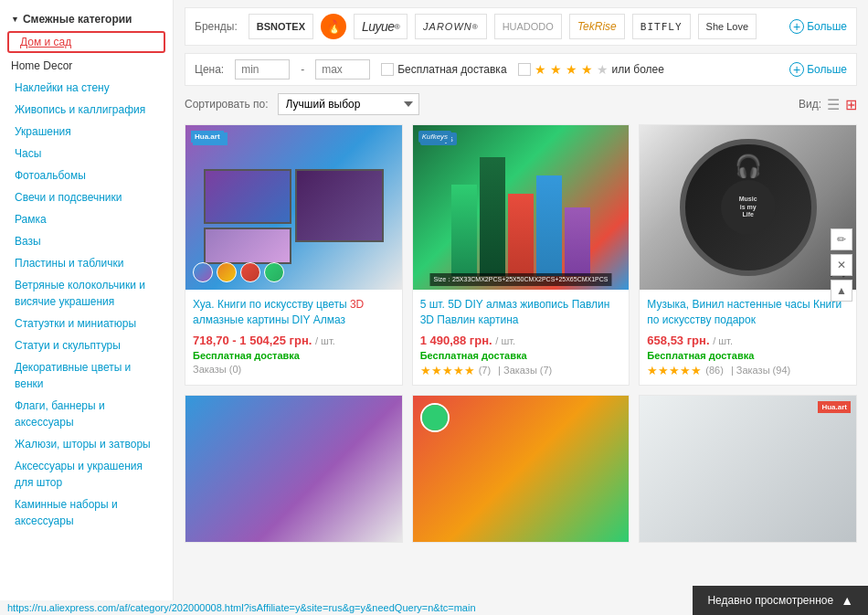 Image resolution: width=868 pixels, height=615 pixels. I want to click on product-img-3: Musicis myLife 🎧 ♪♫, so click(747, 207).